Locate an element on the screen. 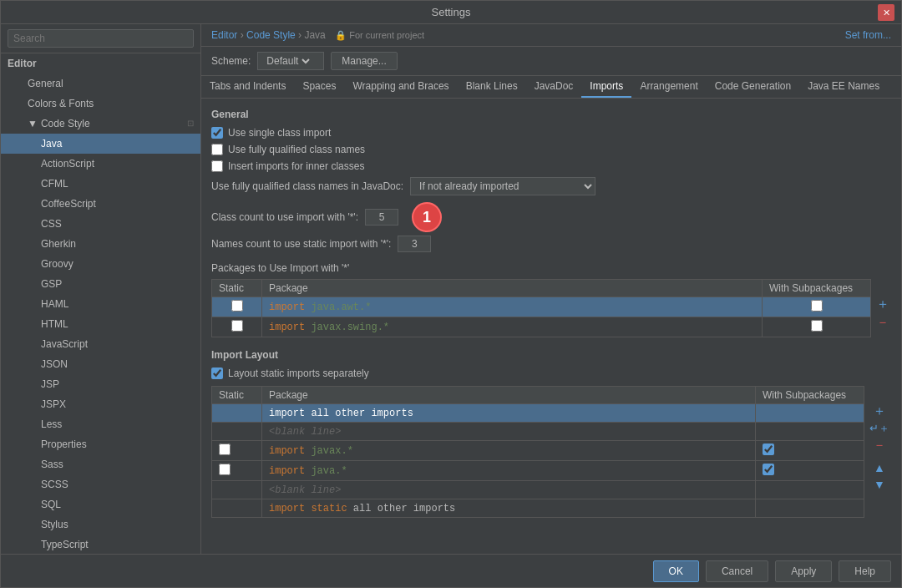  annotation-badge: 1 is located at coordinates (427, 217).